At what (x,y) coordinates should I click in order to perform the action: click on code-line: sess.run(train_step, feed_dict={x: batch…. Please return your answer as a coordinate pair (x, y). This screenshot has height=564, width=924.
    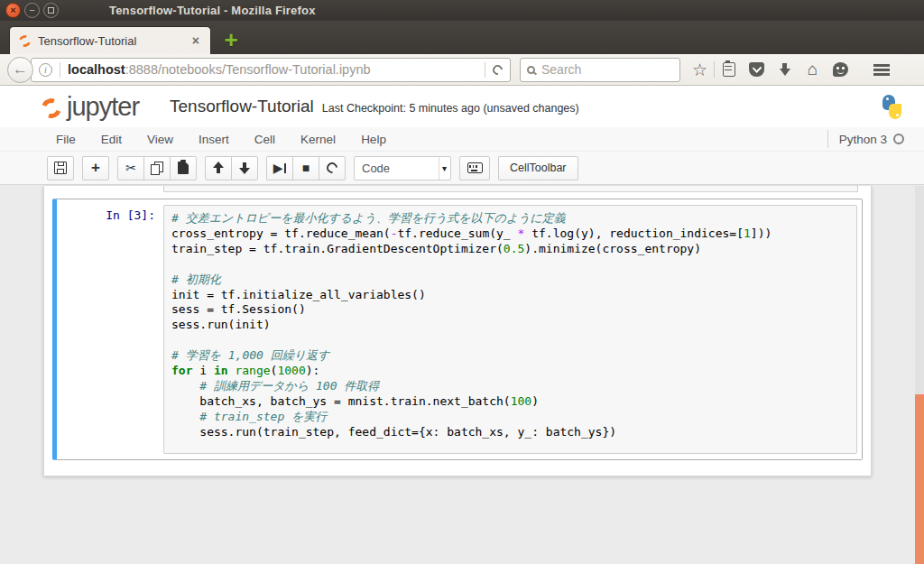
    Looking at the image, I should click on (511, 433).